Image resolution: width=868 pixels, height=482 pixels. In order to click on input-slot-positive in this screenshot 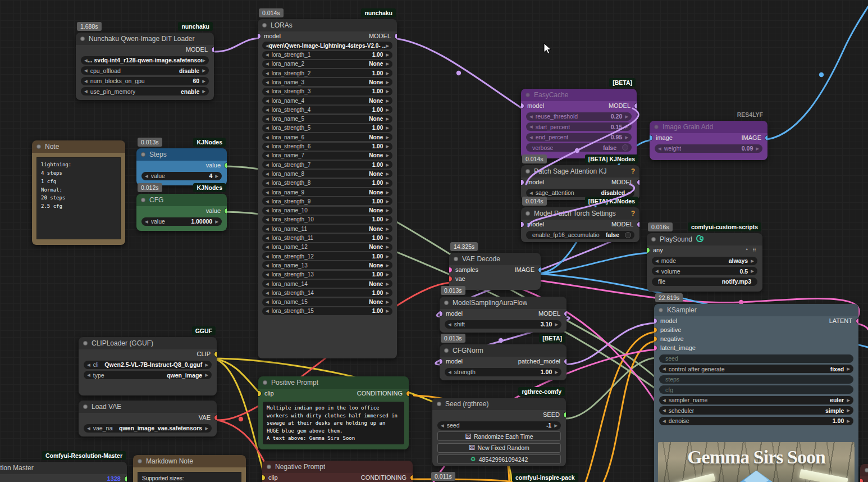, I will do `click(656, 330)`.